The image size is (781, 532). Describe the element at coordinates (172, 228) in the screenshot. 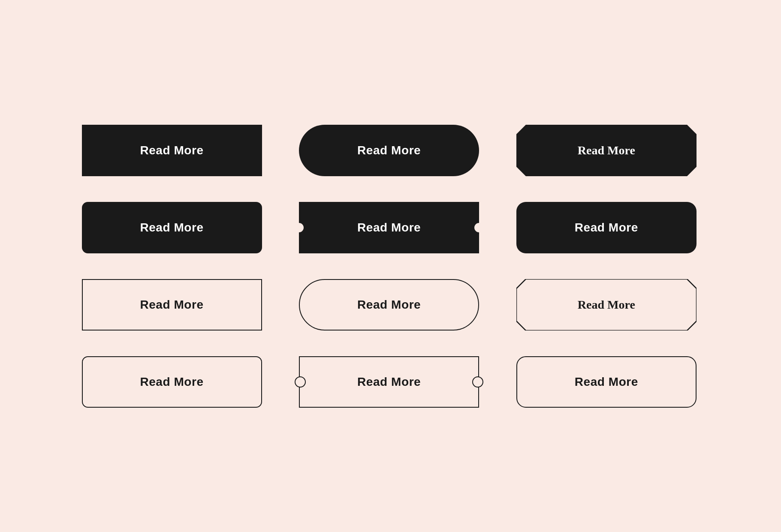

I see `read-more-button-filled-rounded: Read More` at that location.